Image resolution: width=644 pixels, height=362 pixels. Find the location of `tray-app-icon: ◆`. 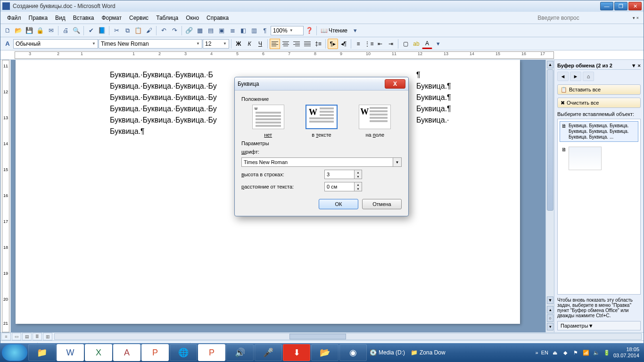

tray-app-icon: ◆ is located at coordinates (565, 353).